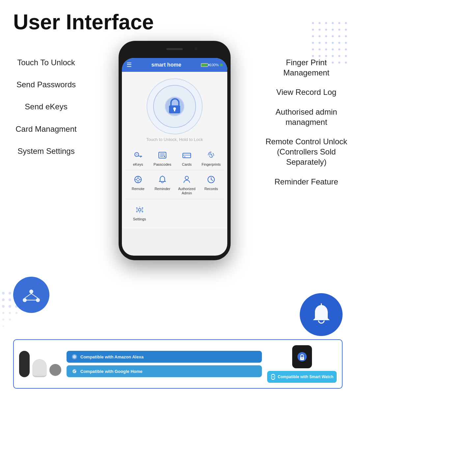 This screenshot has width=476, height=476. Describe the element at coordinates (175, 65) in the screenshot. I see `app-header: ☰ smart home 100%` at that location.